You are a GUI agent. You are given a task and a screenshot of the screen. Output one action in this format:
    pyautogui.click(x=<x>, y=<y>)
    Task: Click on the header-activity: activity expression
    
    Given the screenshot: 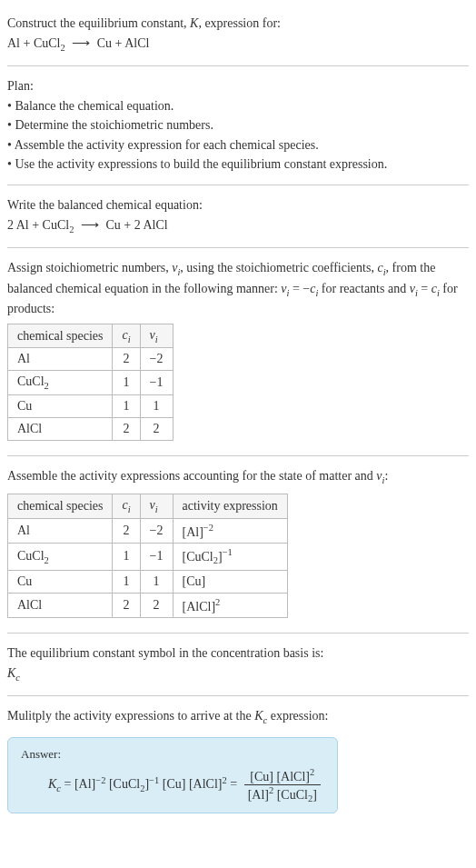 What is the action you would take?
    pyautogui.click(x=230, y=505)
    